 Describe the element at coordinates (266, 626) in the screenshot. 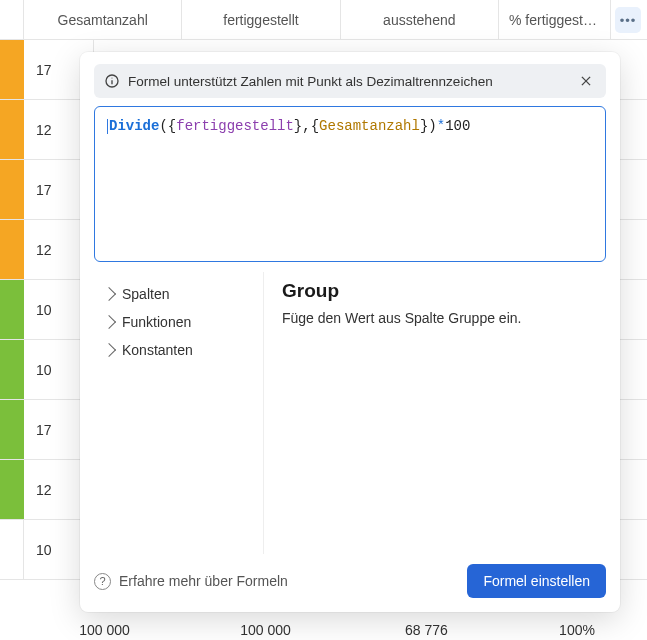

I see `total-fertiggestellt: 100 000` at that location.